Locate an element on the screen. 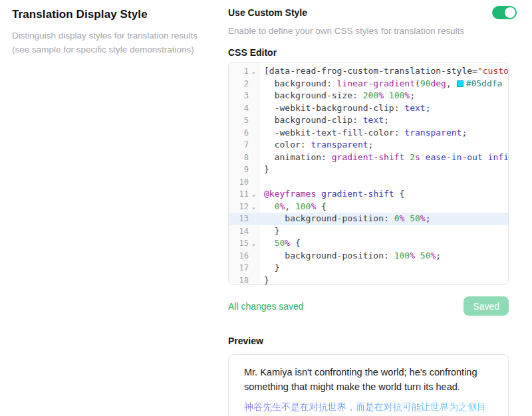 Image resolution: width=532 pixels, height=416 pixels. page-description: Distinguish display styles for translati… is located at coordinates (113, 43).